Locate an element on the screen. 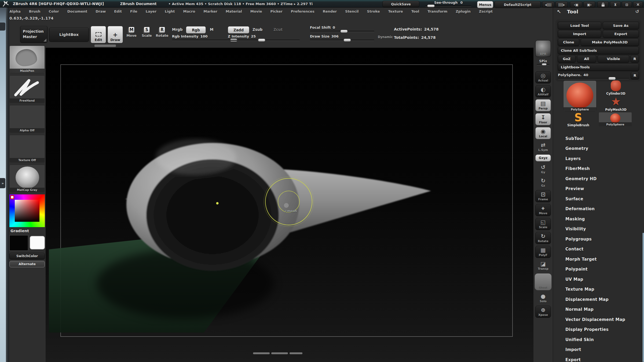 The width and height of the screenshot is (644, 362). viewport-control: ⌖ Move is located at coordinates (543, 210).